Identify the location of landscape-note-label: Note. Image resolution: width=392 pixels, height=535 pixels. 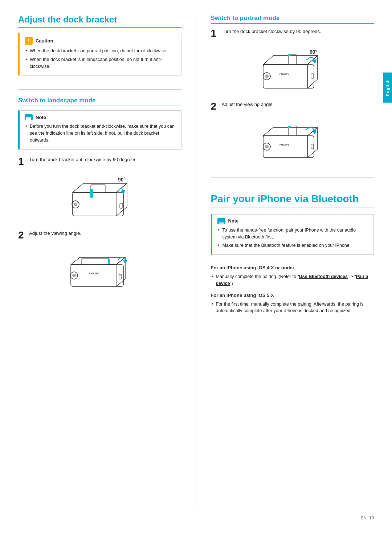
(41, 118).